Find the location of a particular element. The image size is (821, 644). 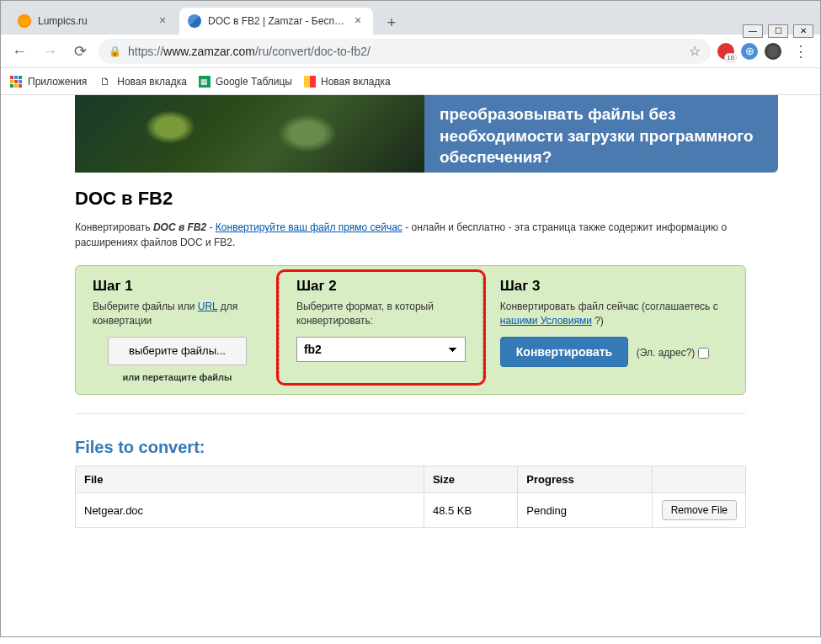

col-file: File is located at coordinates (250, 480).